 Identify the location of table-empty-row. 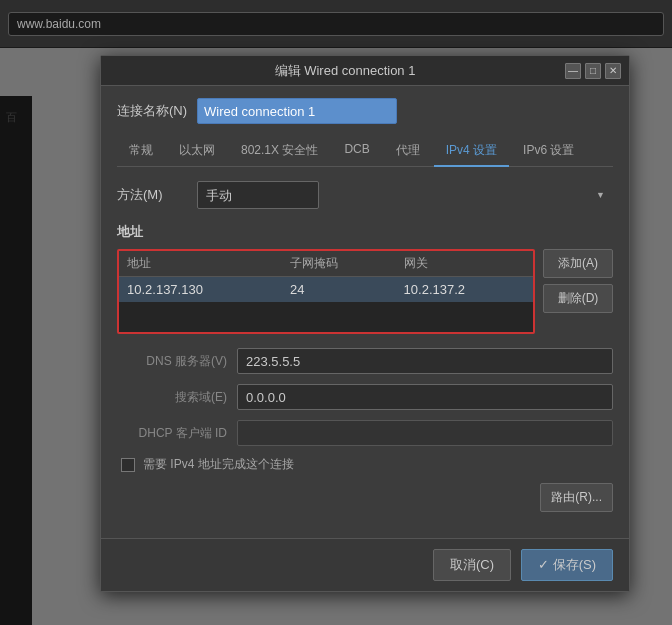
(326, 317).